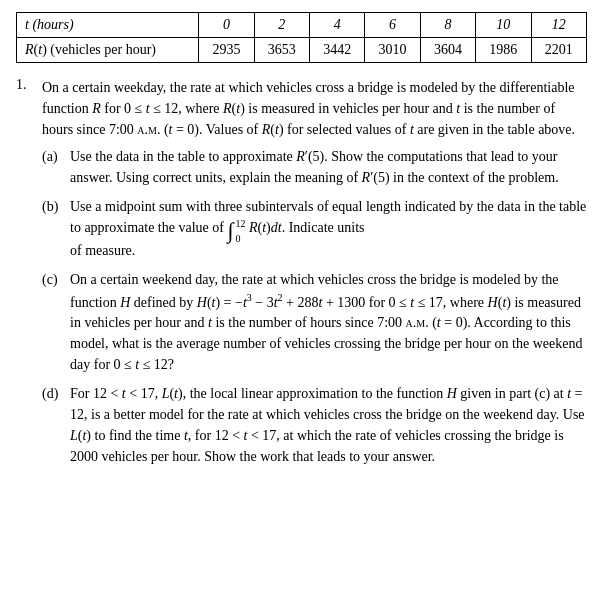  I want to click on part-b-content: Use a midpoint sum with three subinterva…, so click(328, 228).